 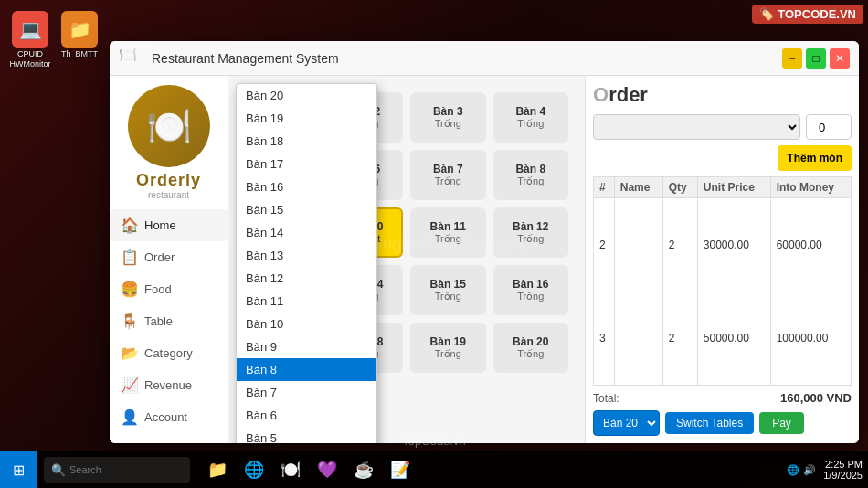 What do you see at coordinates (307, 141) in the screenshot?
I see `dropdown-item: Bàn 18` at bounding box center [307, 141].